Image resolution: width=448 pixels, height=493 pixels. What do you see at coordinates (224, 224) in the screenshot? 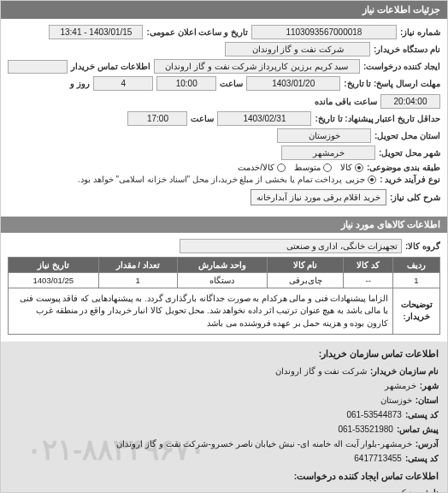
I see `goods-header: اطلاعات کالاهای مورد نیاز` at bounding box center [224, 224].